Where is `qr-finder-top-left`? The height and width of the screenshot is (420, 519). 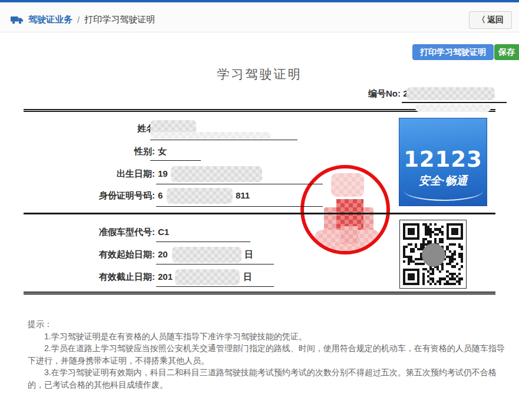 qr-finder-top-left is located at coordinates (411, 232).